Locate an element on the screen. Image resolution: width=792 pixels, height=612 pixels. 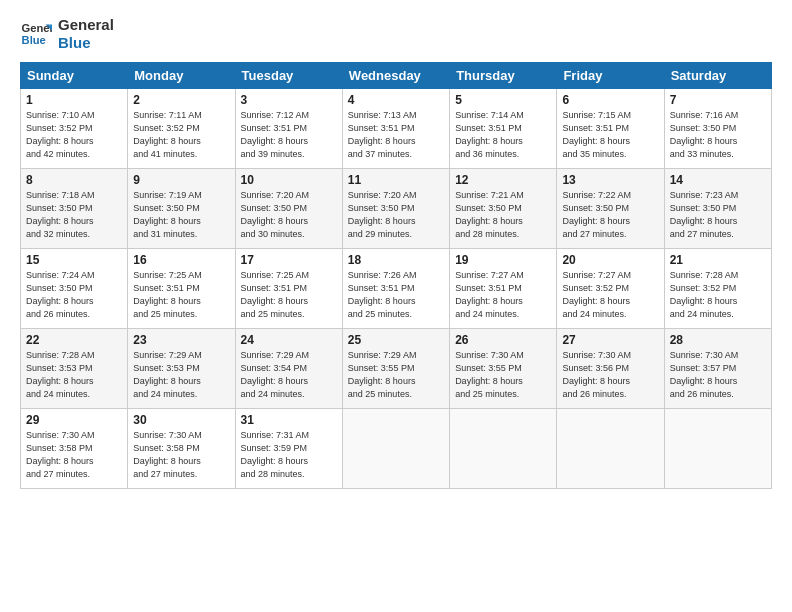
calendar-cell: 6Sunrise: 7:15 AM Sunset: 3:51 PM Daylig… is located at coordinates (610, 129).